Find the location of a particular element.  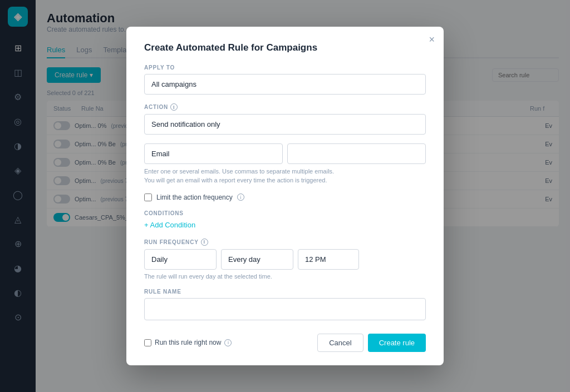

close-button: × is located at coordinates (432, 39).